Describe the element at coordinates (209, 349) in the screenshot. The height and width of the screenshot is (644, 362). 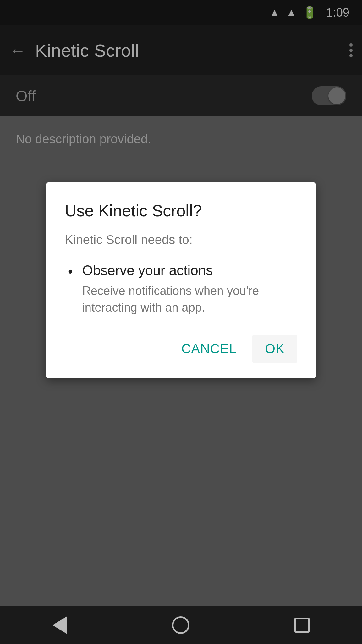
I see `cancel-button: CANCEL` at that location.